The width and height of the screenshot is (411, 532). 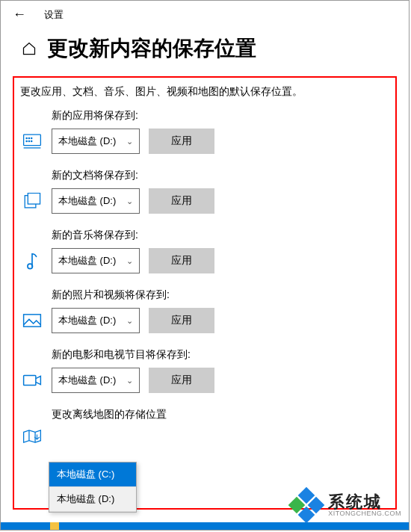 What do you see at coordinates (32, 321) in the screenshot?
I see `photos-icon` at bounding box center [32, 321].